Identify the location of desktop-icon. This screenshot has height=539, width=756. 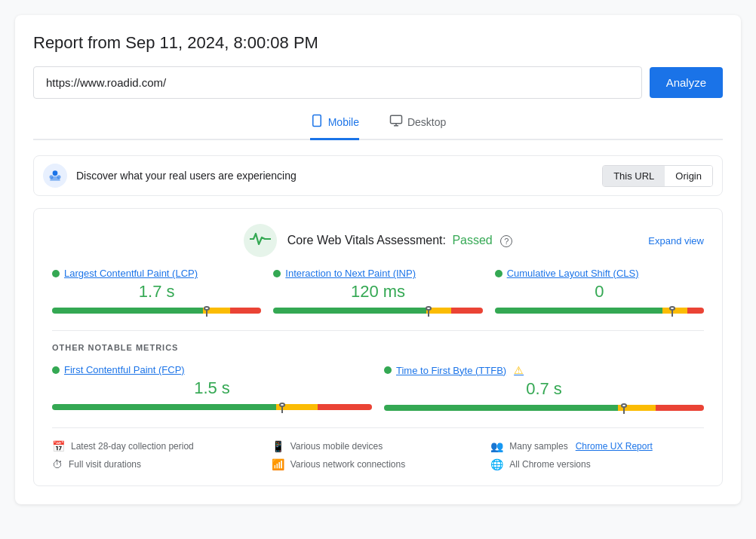
(396, 122).